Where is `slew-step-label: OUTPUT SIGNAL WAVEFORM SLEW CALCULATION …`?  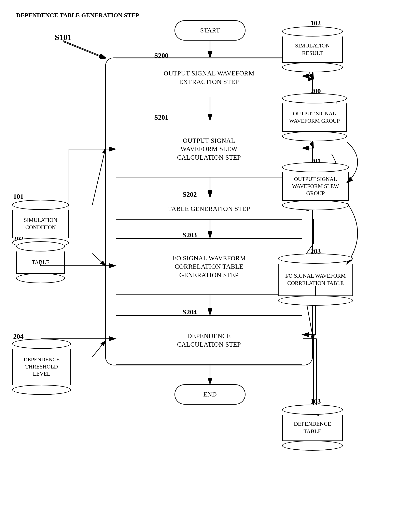 slew-step-label: OUTPUT SIGNAL WAVEFORM SLEW CALCULATION … is located at coordinates (209, 149).